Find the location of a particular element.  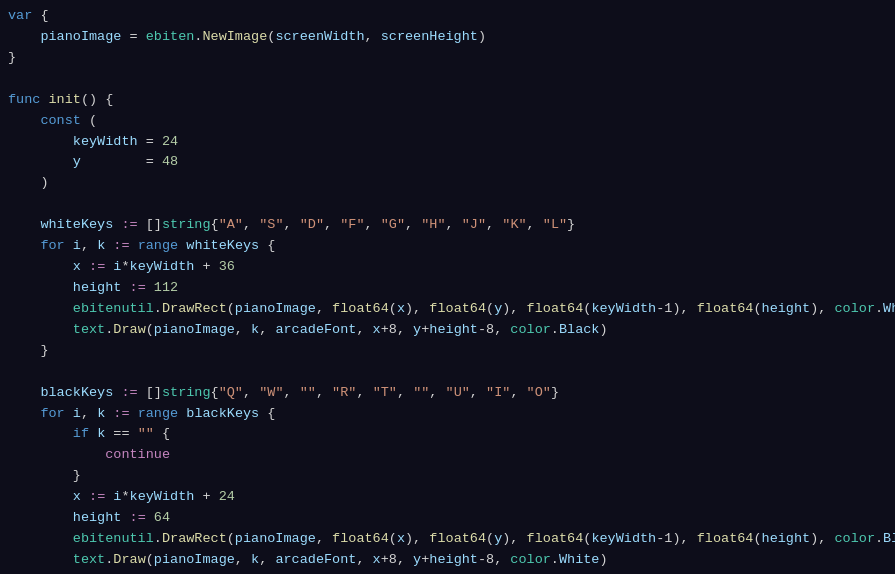

token-fn: float64 is located at coordinates (726, 540).